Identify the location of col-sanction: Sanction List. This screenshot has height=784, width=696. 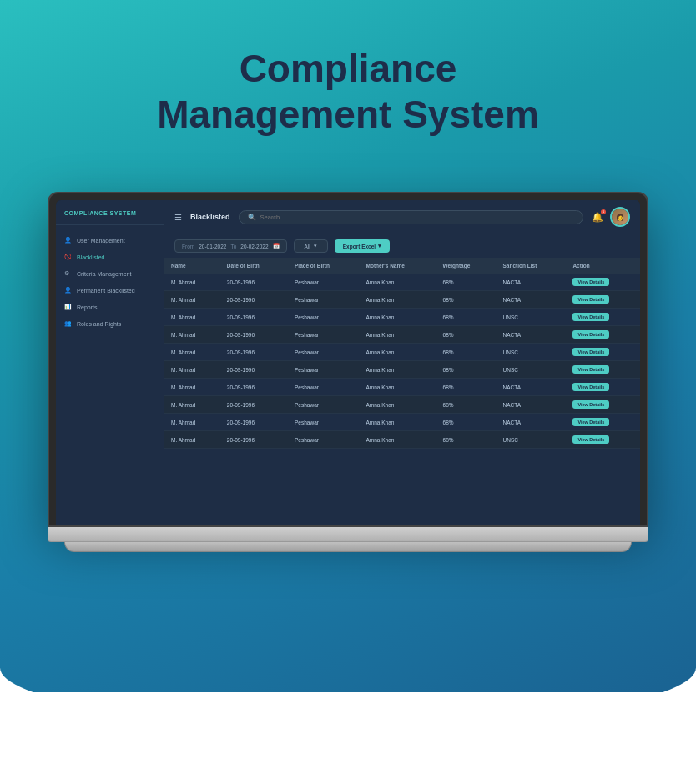
(532, 265).